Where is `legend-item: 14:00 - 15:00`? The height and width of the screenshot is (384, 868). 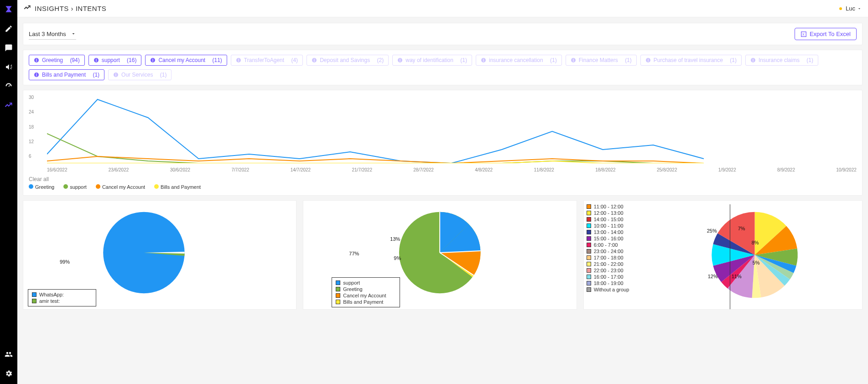
legend-item: 14:00 - 15:00 is located at coordinates (608, 219).